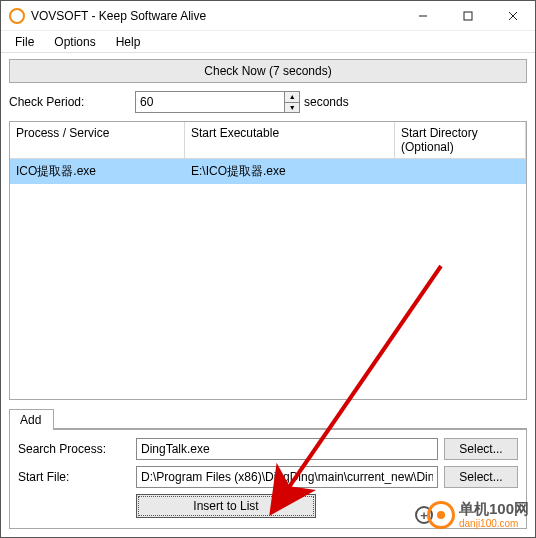  Describe the element at coordinates (290, 140) in the screenshot. I see `col-executable-header: Start Executable` at that location.